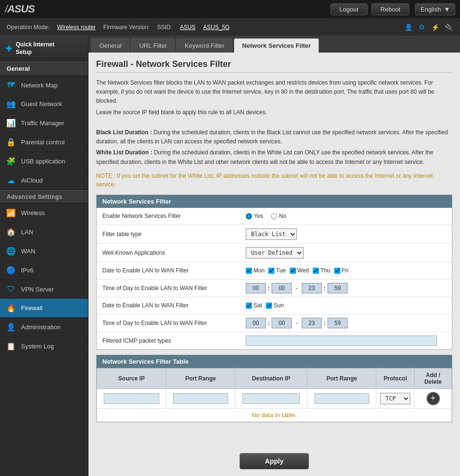  I want to click on sidebar-item-network-map: 🗺 Network Map, so click(44, 85).